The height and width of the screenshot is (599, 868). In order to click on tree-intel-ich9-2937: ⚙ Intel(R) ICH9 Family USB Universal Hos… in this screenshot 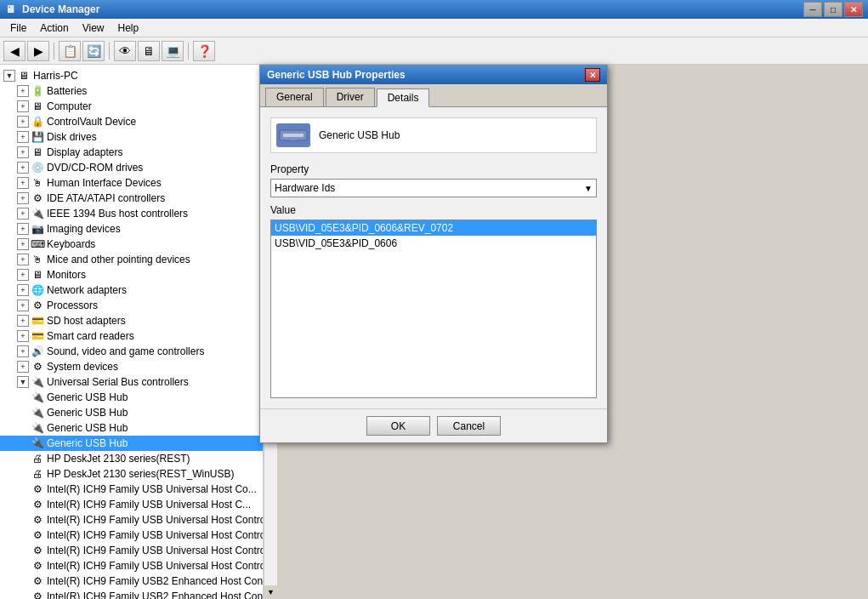, I will do `click(131, 535)`.